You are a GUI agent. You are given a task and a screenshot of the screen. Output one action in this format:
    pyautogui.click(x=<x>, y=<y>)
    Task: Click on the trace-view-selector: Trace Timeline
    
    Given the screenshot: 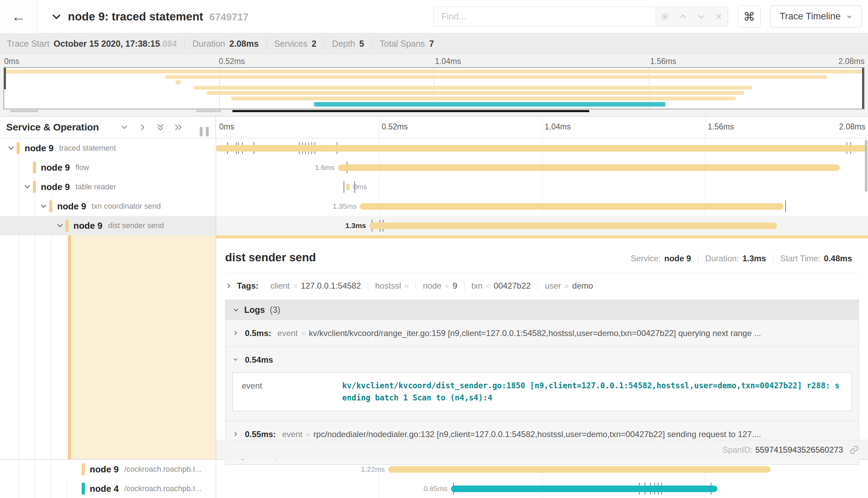 What is the action you would take?
    pyautogui.click(x=816, y=17)
    